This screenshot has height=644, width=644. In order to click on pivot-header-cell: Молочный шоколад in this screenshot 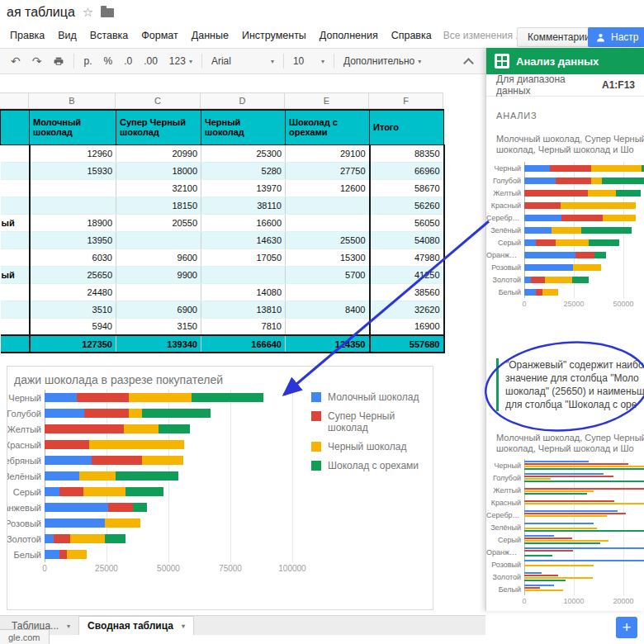, I will do `click(73, 127)`.